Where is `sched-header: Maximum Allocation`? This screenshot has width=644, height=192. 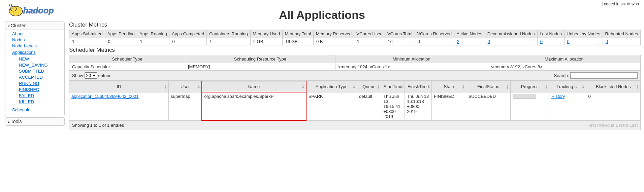 sched-header: Maximum Allocation is located at coordinates (564, 59).